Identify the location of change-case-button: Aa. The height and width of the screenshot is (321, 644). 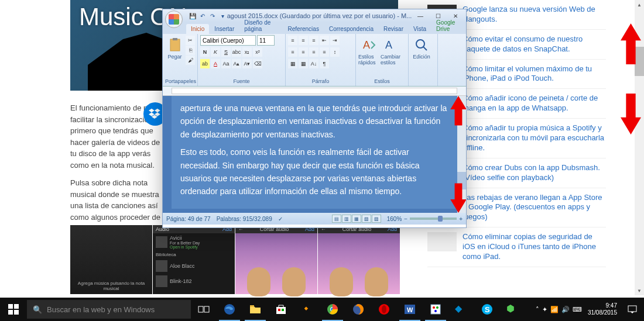
(226, 64).